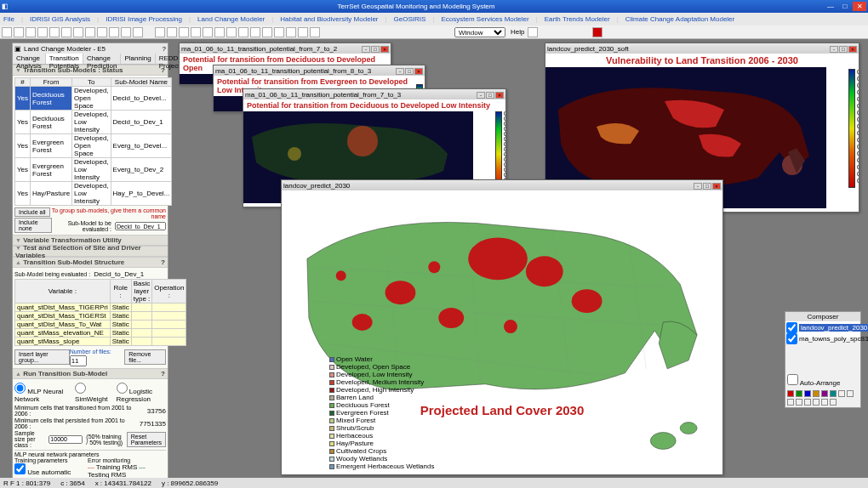 This screenshot has width=868, height=488. What do you see at coordinates (831, 7) in the screenshot?
I see `minimize-button: —` at bounding box center [831, 7].